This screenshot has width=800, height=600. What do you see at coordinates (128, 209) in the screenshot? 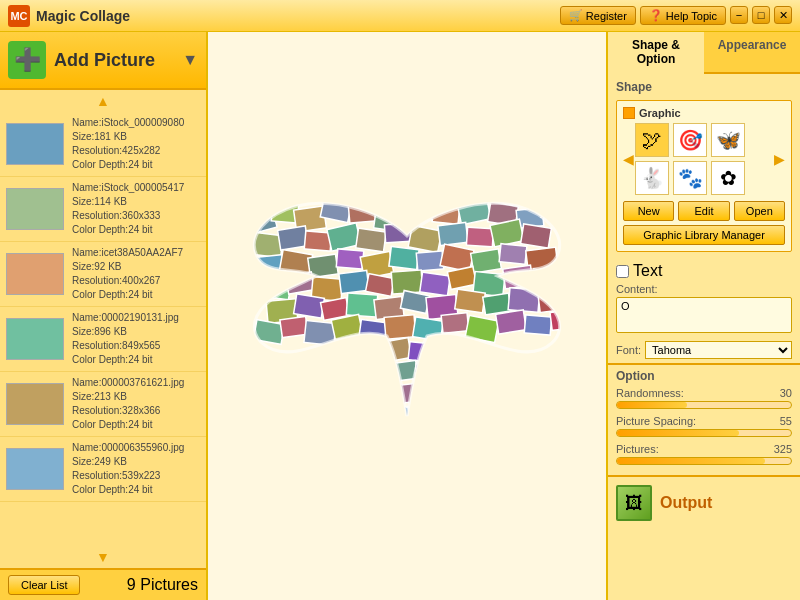
I see `pic-info: Name:iStock_000005417 Size:114 KB Resolu…` at bounding box center [128, 209].